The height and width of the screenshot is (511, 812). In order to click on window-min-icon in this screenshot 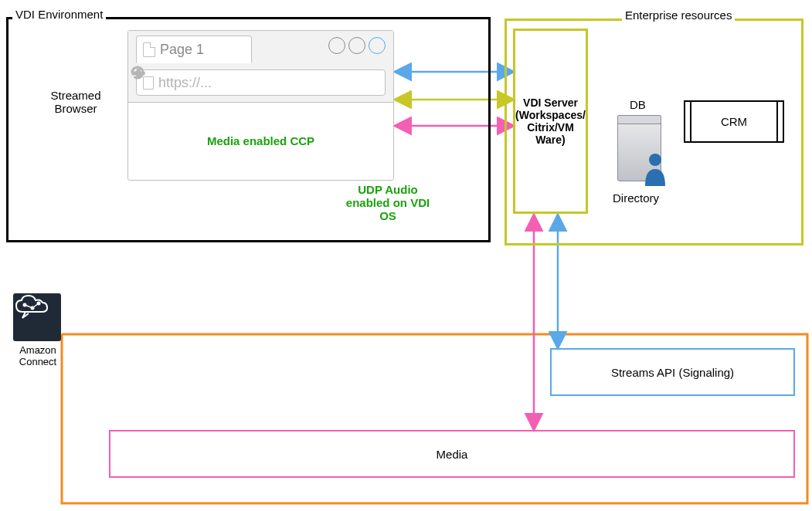, I will do `click(337, 46)`.